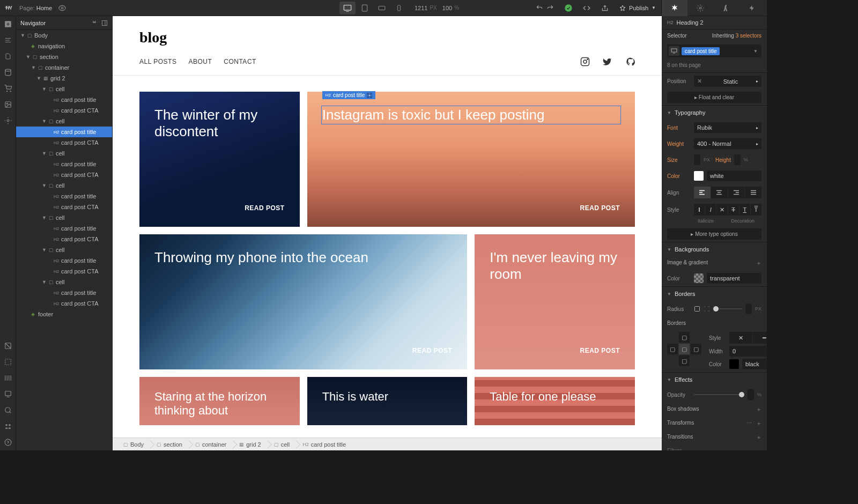 This screenshot has height=504, width=858. I want to click on redo-button, so click(550, 8).